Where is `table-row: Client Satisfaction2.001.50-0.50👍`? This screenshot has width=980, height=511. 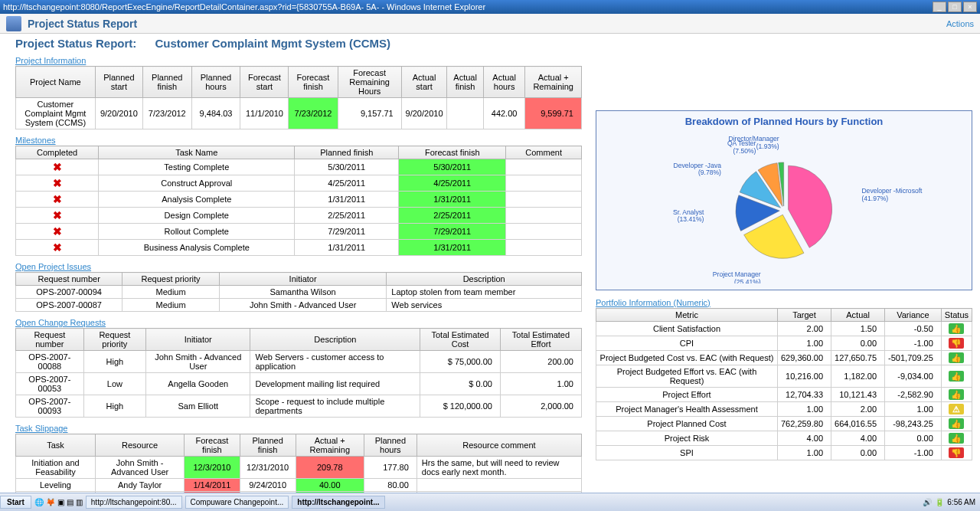 table-row: Client Satisfaction2.001.50-0.50👍 is located at coordinates (784, 329).